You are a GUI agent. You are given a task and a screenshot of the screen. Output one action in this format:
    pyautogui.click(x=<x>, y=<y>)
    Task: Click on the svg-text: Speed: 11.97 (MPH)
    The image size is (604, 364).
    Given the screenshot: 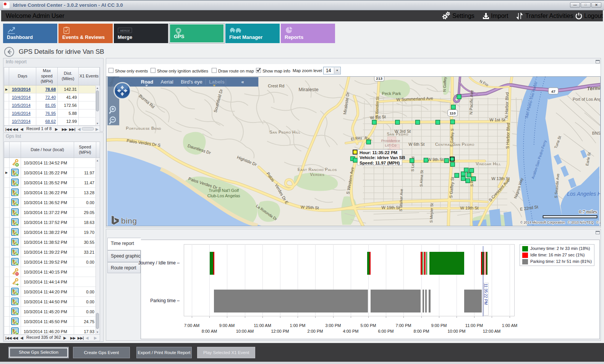 What is the action you would take?
    pyautogui.click(x=380, y=163)
    